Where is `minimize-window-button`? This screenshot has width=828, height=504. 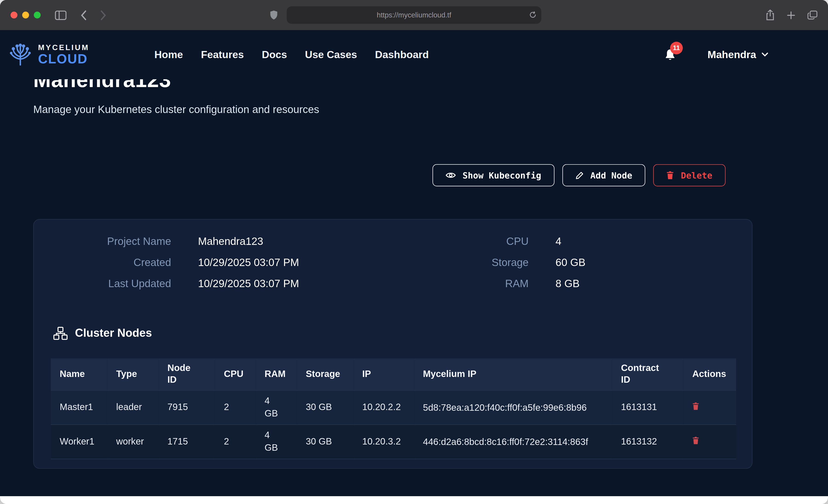
minimize-window-button is located at coordinates (26, 15).